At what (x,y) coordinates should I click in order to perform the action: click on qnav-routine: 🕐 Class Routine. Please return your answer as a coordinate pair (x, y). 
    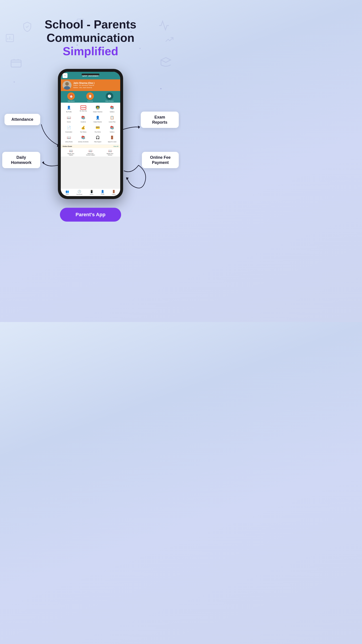
    Looking at the image, I should click on (109, 97).